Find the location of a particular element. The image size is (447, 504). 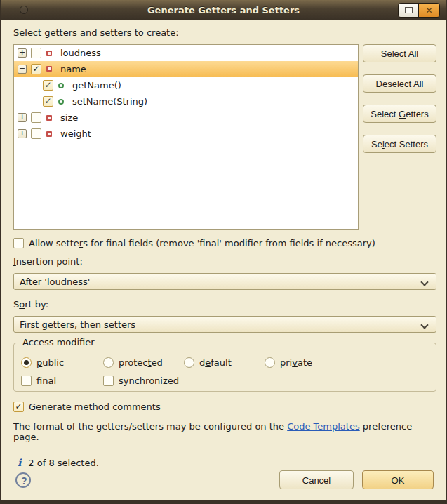

access-modifier-legend: Access modifier is located at coordinates (59, 343).